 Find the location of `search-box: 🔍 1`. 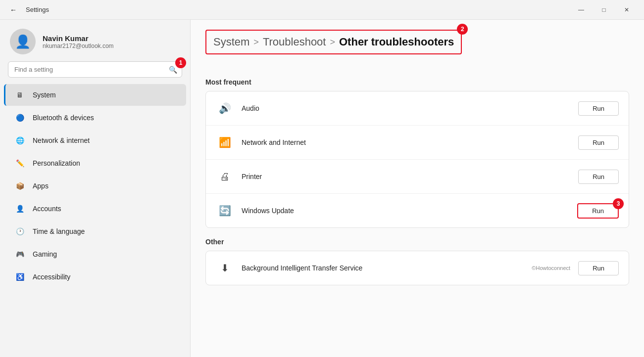

search-box: 🔍 1 is located at coordinates (95, 69).